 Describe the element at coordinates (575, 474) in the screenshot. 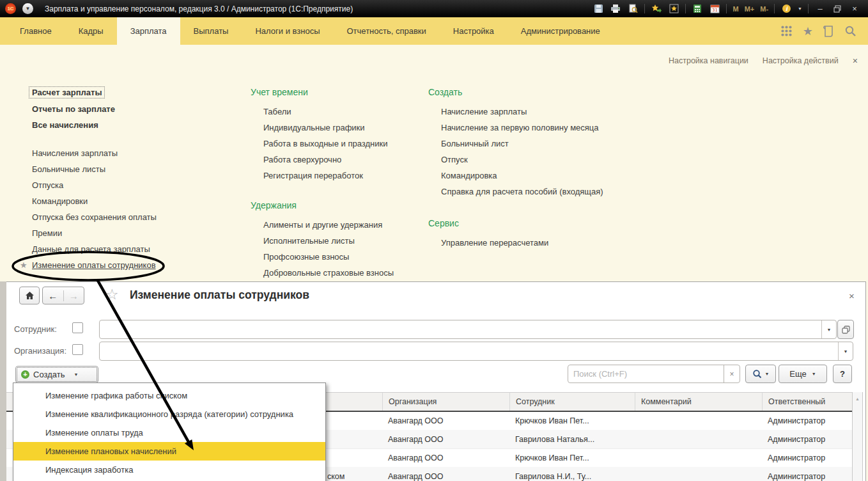

I see `cell-employee: Гаврилова Н.И., Ту...` at that location.